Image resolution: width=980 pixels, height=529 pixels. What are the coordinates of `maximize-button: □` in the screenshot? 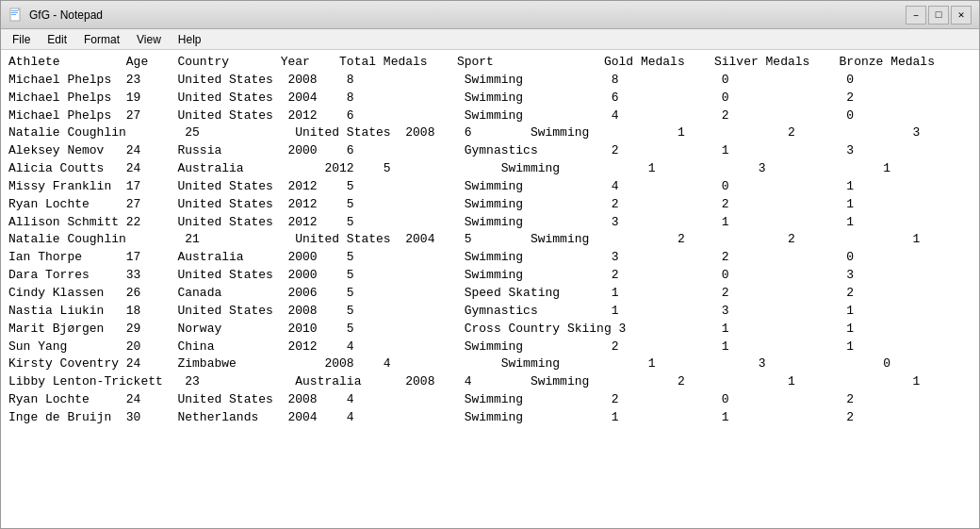 It's located at (939, 15).